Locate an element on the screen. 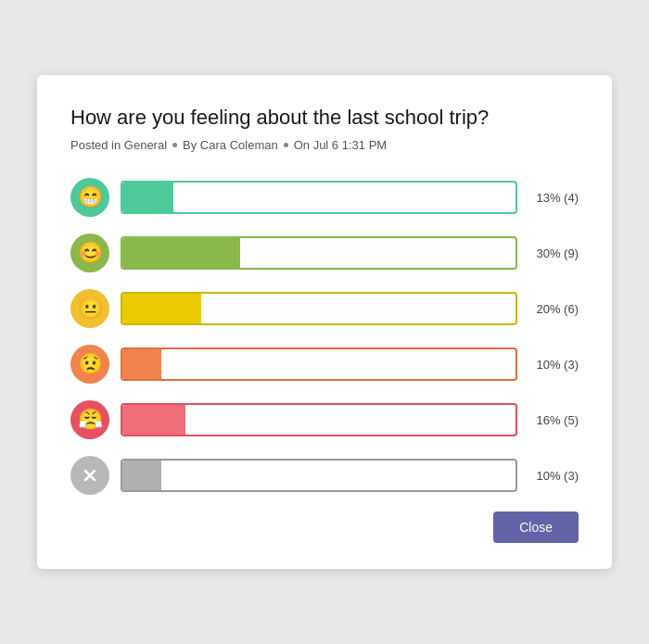  emoji-none is located at coordinates (90, 475).